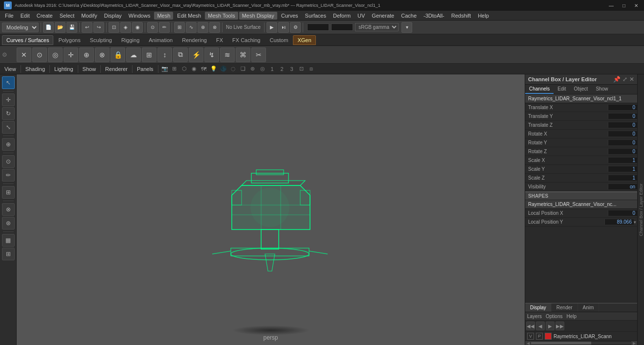  I want to click on view-menu-lighting: Lighting, so click(64, 69).